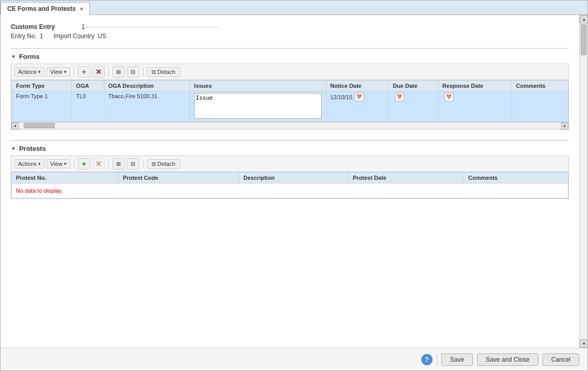 This screenshot has width=588, height=371. What do you see at coordinates (583, 181) in the screenshot?
I see `vertical-scrollbar: ▴ ▾` at bounding box center [583, 181].